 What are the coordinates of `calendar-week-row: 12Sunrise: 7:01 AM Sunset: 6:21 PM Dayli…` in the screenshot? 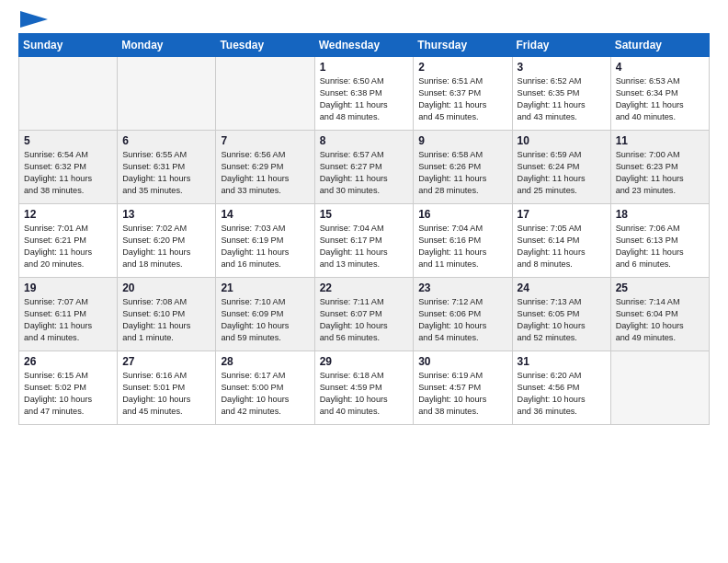 It's located at (364, 241).